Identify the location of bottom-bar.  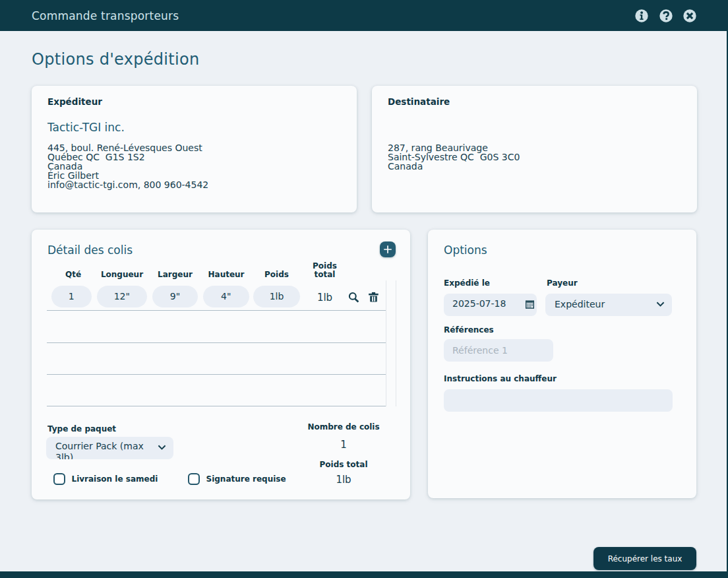
(364, 575).